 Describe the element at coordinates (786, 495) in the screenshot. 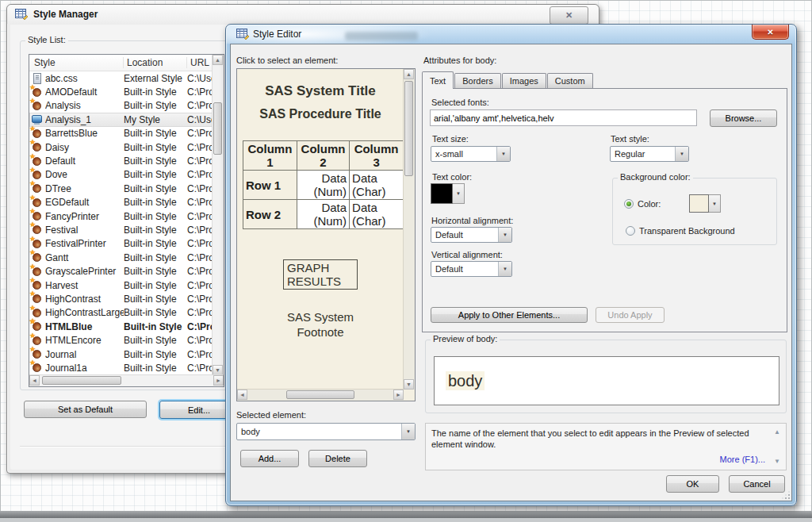

I see `resize-grip` at that location.